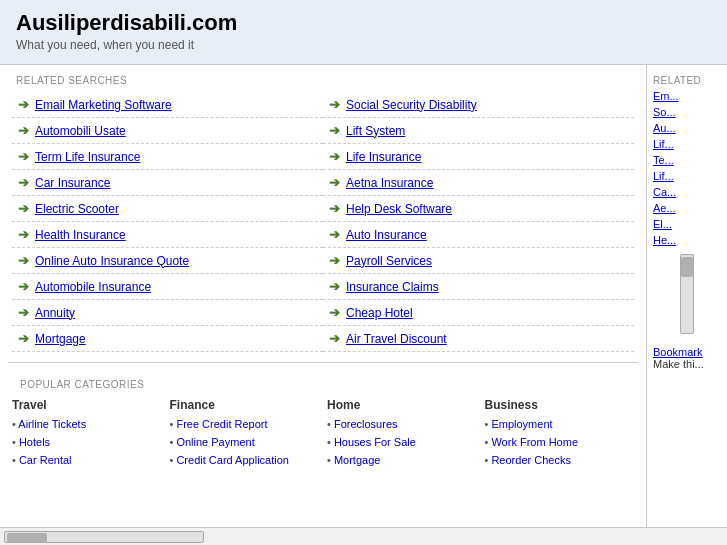  I want to click on category-travel-label: Travel, so click(87, 405).